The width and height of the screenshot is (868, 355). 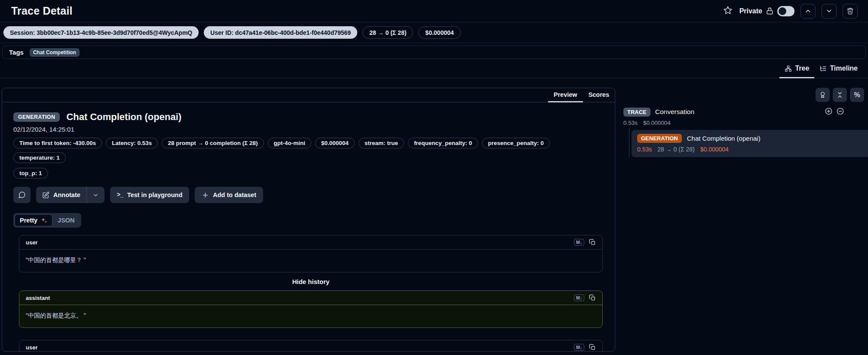 What do you see at coordinates (829, 111) in the screenshot?
I see `circle-plus-icon` at bounding box center [829, 111].